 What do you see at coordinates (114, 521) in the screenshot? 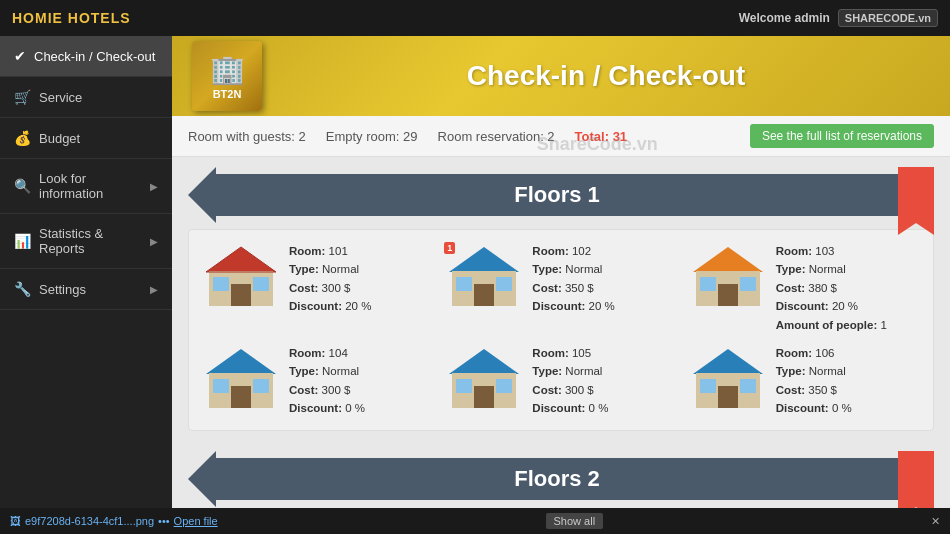
I see `footer-file-info: 🖼 e9f7208d-6134-4cf1....png ••• Open fil…` at bounding box center [114, 521].